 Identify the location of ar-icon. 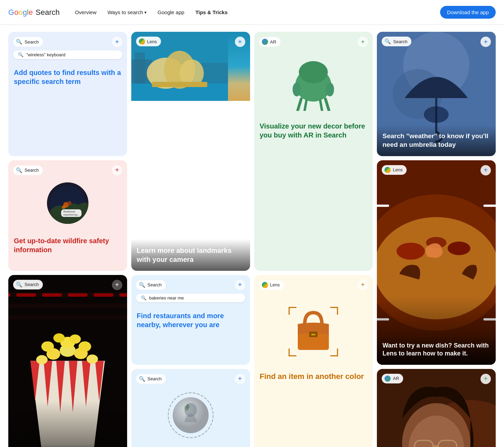
(265, 42).